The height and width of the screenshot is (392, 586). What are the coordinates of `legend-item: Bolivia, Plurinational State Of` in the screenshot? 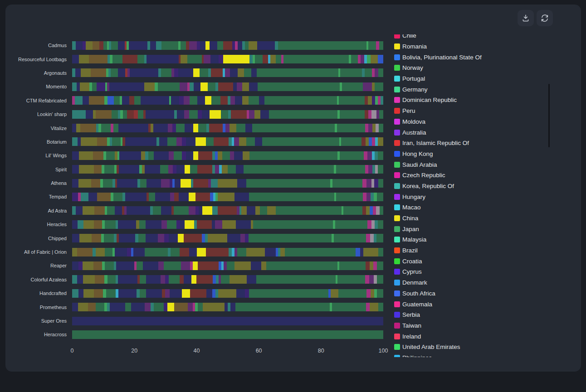 It's located at (473, 57).